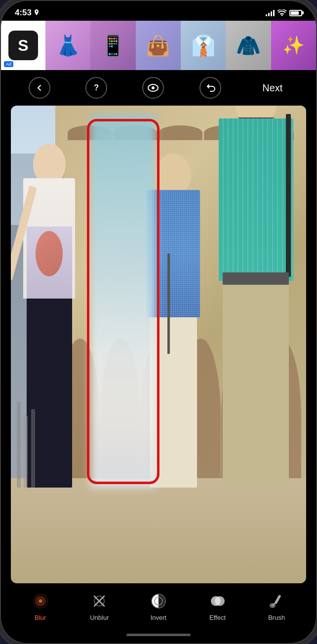  Describe the element at coordinates (210, 88) in the screenshot. I see `undo-button` at that location.